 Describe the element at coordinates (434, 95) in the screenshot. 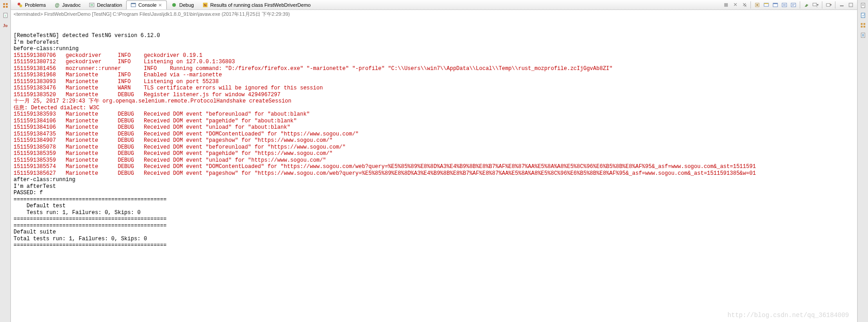

I see `console-line: 1511591383520 Marionette DEBUG Register …` at that location.